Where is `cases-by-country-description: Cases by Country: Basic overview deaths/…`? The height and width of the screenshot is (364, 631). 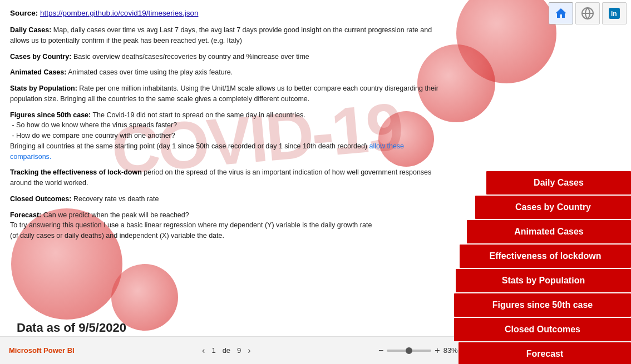 cases-by-country-description: Cases by Country: Basic overview deaths/… is located at coordinates (228, 57).